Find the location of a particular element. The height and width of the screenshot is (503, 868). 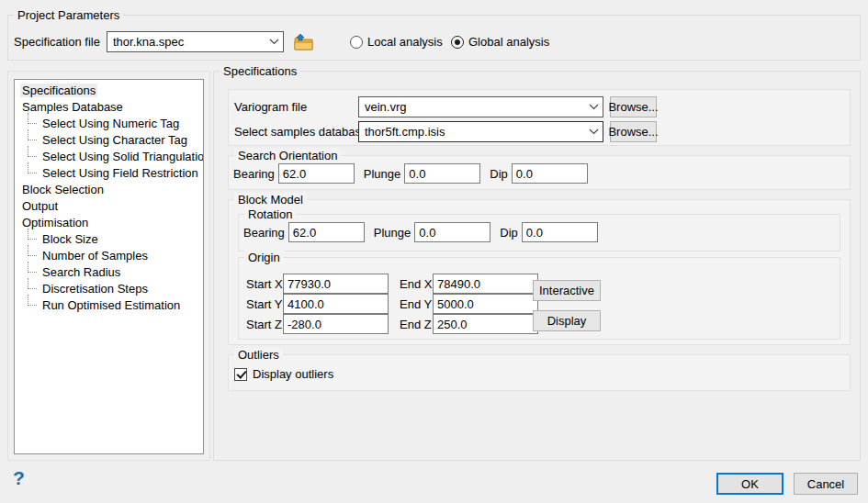

variogram-file-combobox: vein.vrg is located at coordinates (481, 106).